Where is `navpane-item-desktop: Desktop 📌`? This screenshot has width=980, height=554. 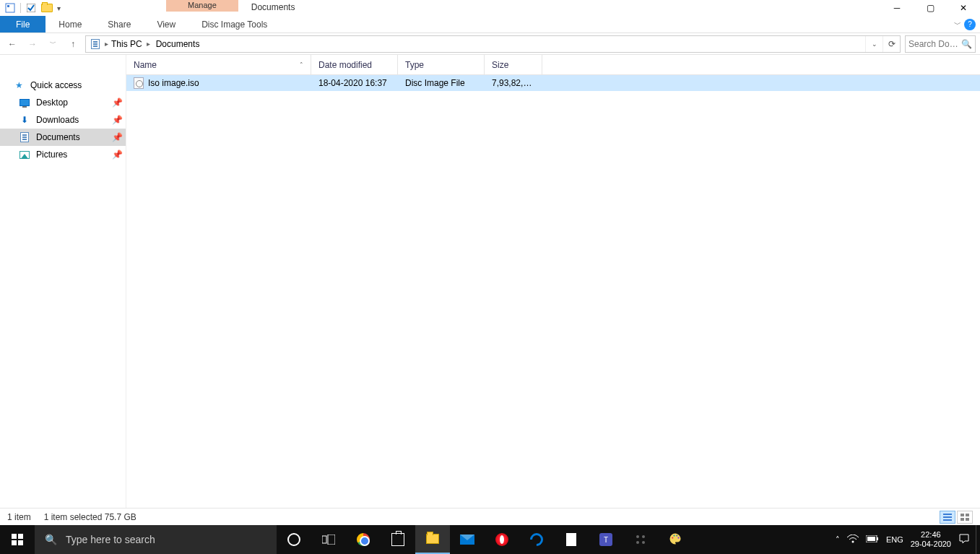
navpane-item-desktop: Desktop 📌 is located at coordinates (63, 103).